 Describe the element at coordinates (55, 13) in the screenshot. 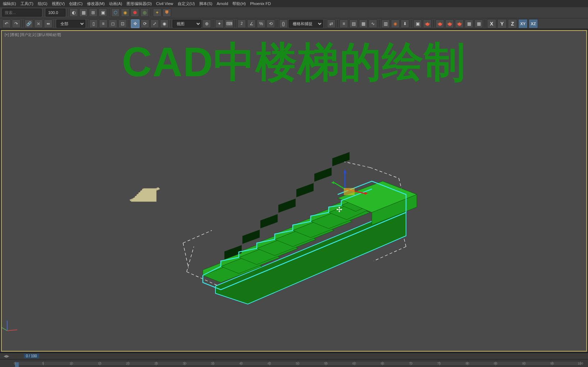

I see `spinner-input` at that location.